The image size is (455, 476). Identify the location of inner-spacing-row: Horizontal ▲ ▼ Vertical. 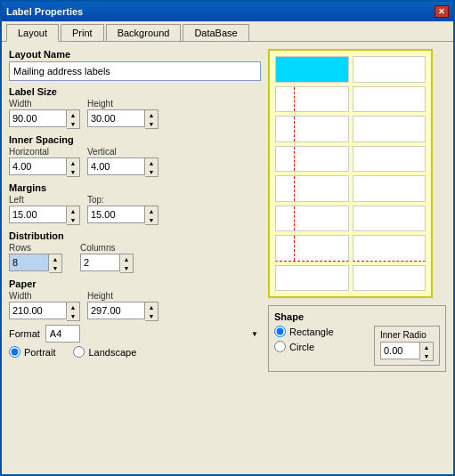
(135, 162).